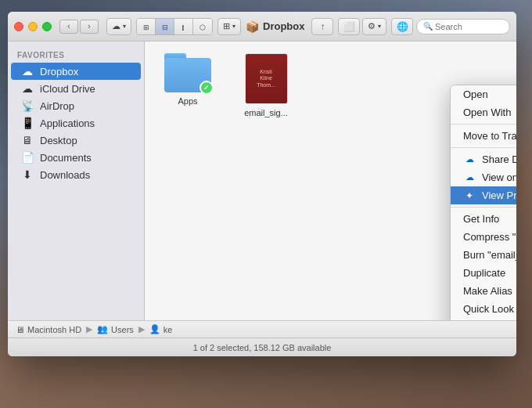  Describe the element at coordinates (481, 219) in the screenshot. I see `menu-label-get-info: Get Info` at that location.